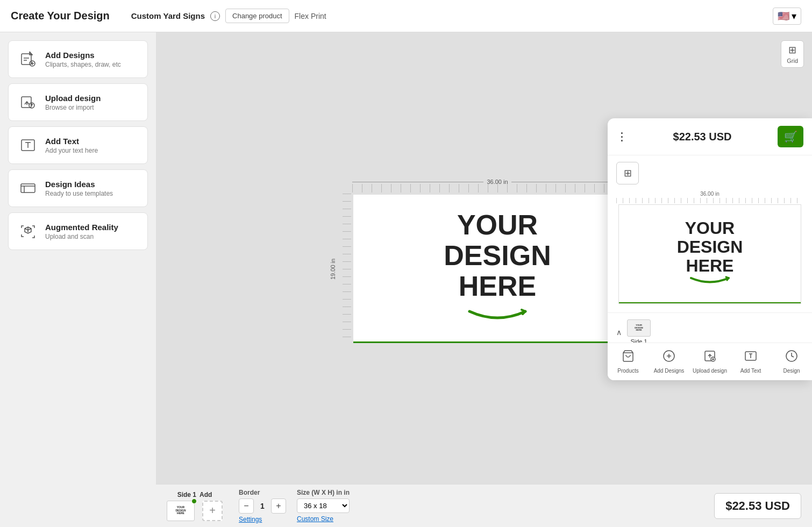 Image resolution: width=812 pixels, height=527 pixels. Describe the element at coordinates (497, 269) in the screenshot. I see `design-canvas: YOUR DESIGN HERE` at that location.